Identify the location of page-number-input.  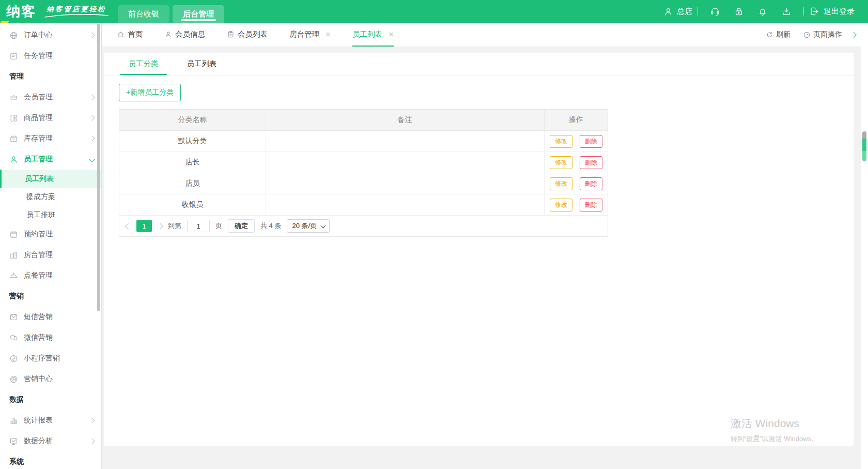
(198, 226).